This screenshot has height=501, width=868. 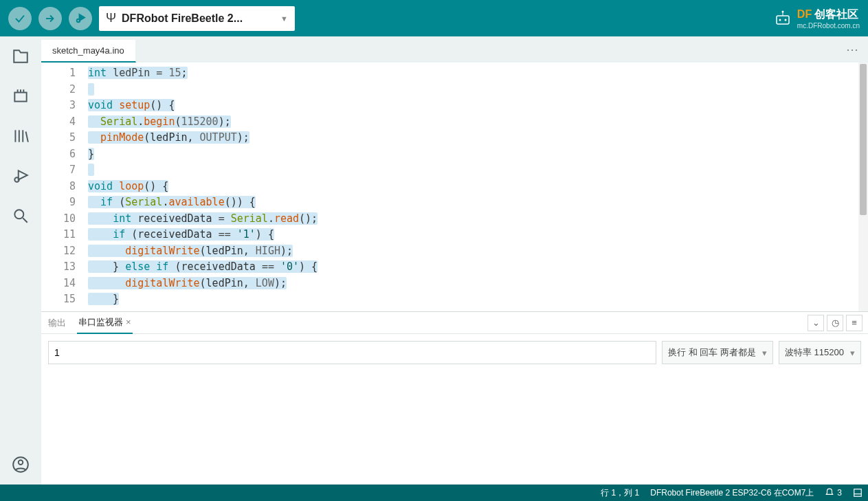 What do you see at coordinates (854, 323) in the screenshot?
I see `clear-icon: ≡` at bounding box center [854, 323].